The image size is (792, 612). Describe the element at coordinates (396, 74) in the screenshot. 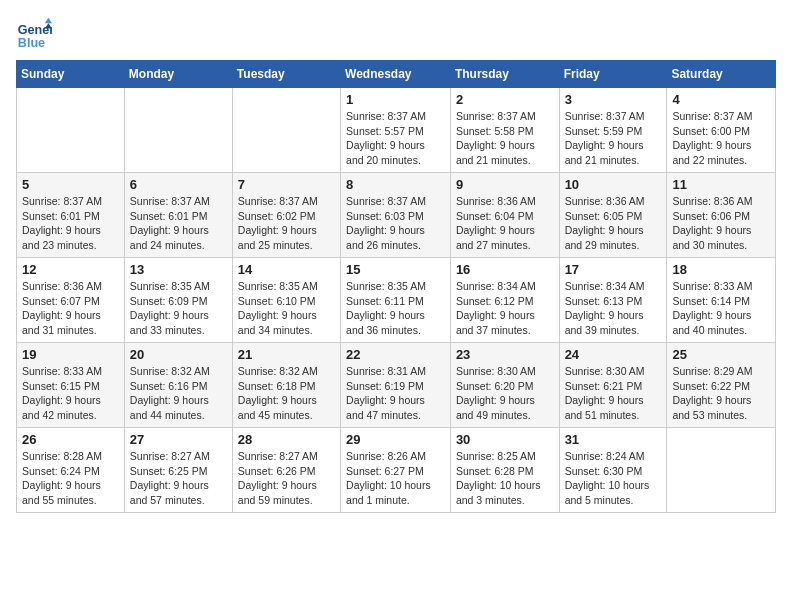

I see `weekday-header: Wednesday` at that location.